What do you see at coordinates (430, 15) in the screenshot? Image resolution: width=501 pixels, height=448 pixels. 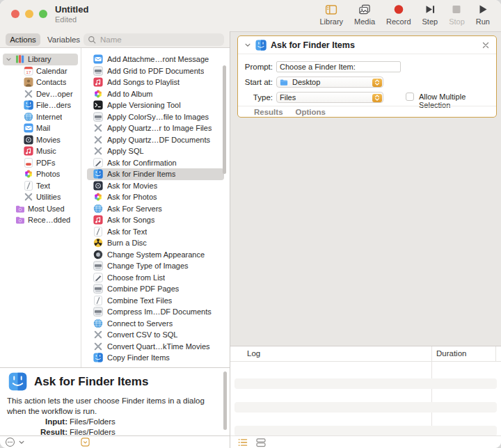 I see `step-button: Step` at bounding box center [430, 15].